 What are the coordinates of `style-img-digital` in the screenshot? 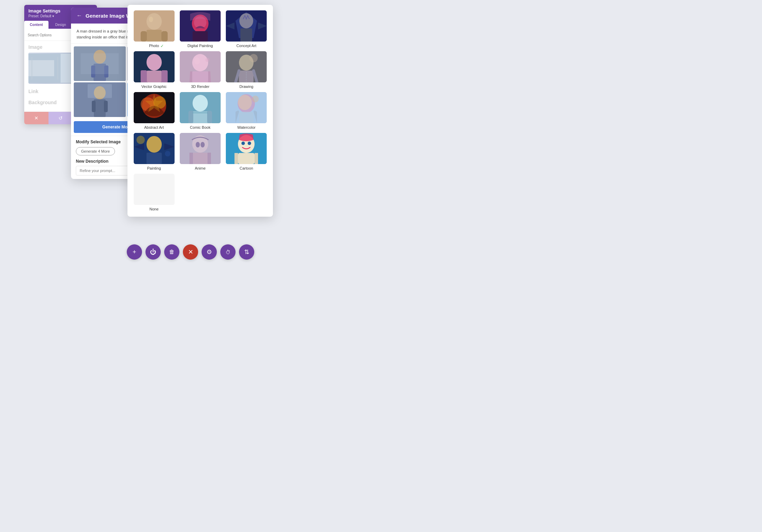 It's located at (200, 26).